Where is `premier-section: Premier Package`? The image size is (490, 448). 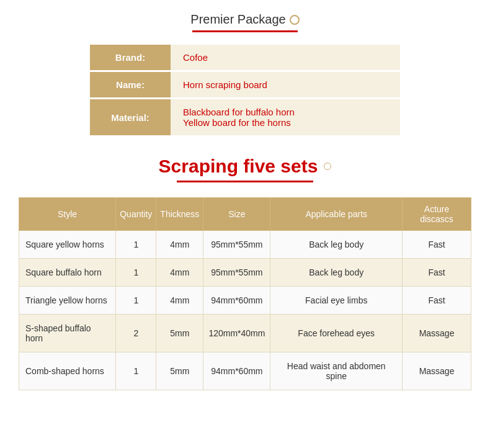 premier-section: Premier Package is located at coordinates (245, 22).